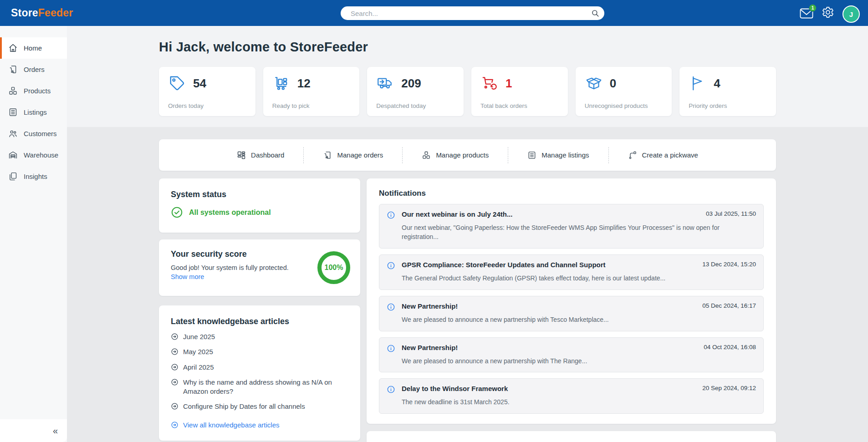  What do you see at coordinates (260, 425) in the screenshot?
I see `view-all-articles-link: View all knowledgebase articles` at bounding box center [260, 425].